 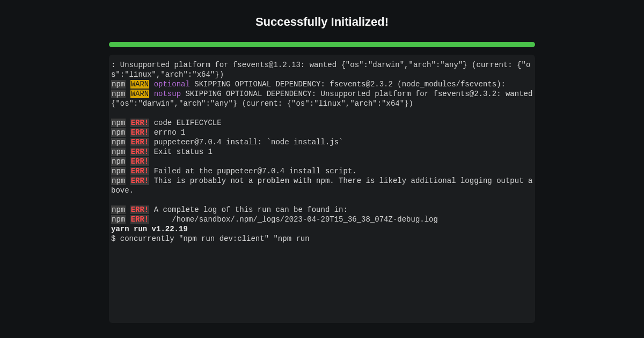 What do you see at coordinates (322, 229) in the screenshot?
I see `terminal-line: yarn run v1.22.19` at bounding box center [322, 229].